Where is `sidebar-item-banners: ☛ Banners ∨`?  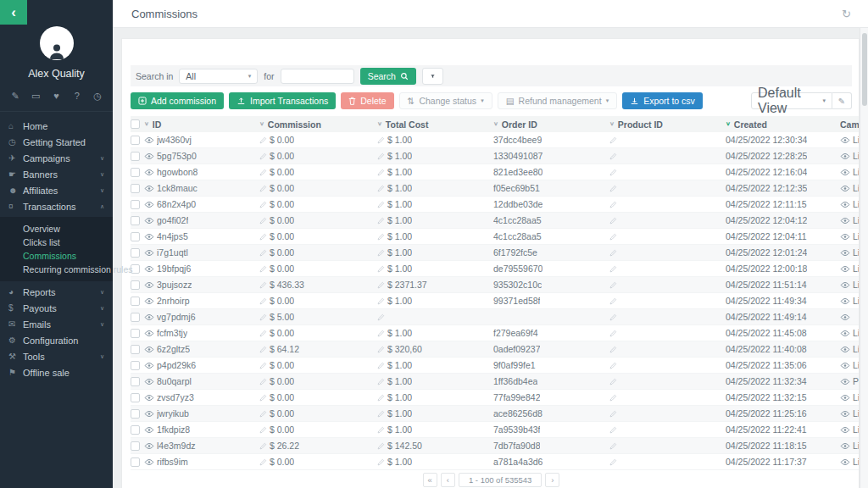 sidebar-item-banners: ☛ Banners ∨ is located at coordinates (56, 175).